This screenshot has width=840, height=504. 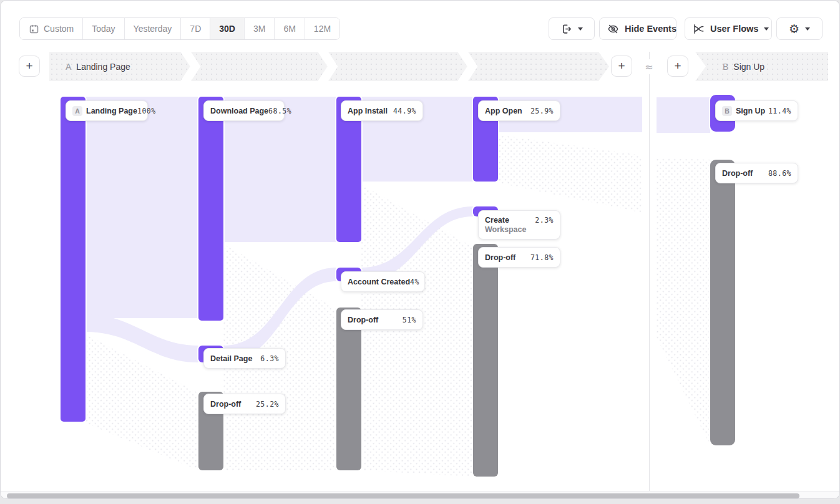 I want to click on section-a-label: Landing Page, so click(x=103, y=67).